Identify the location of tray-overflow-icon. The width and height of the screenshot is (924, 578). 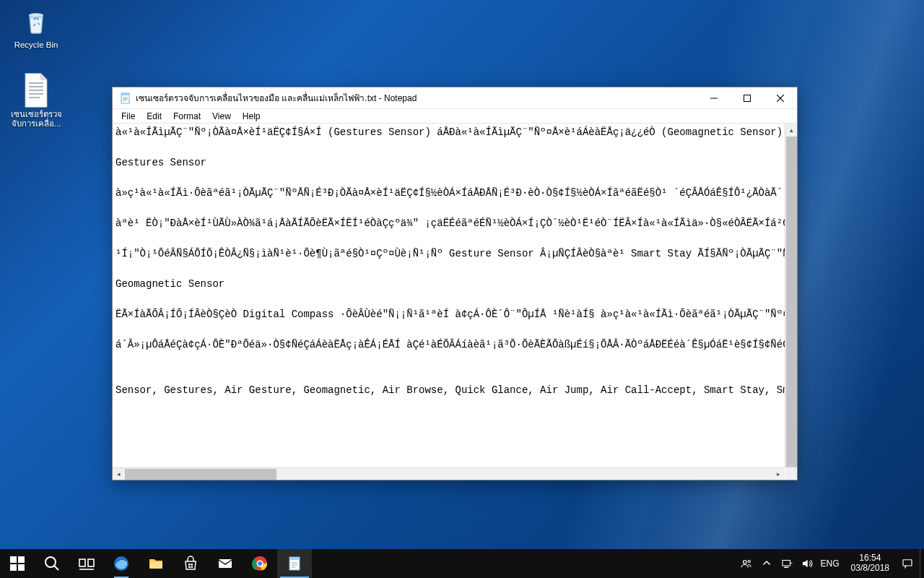
(767, 564).